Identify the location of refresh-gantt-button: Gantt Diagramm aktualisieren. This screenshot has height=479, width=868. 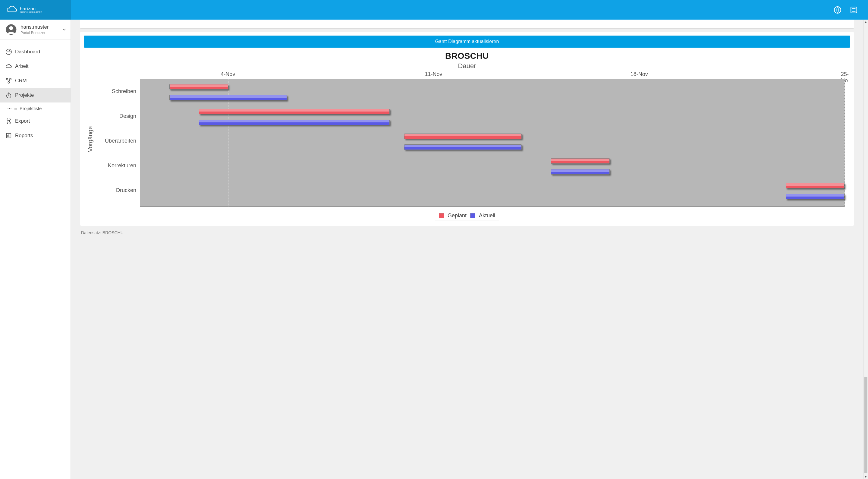
(467, 42).